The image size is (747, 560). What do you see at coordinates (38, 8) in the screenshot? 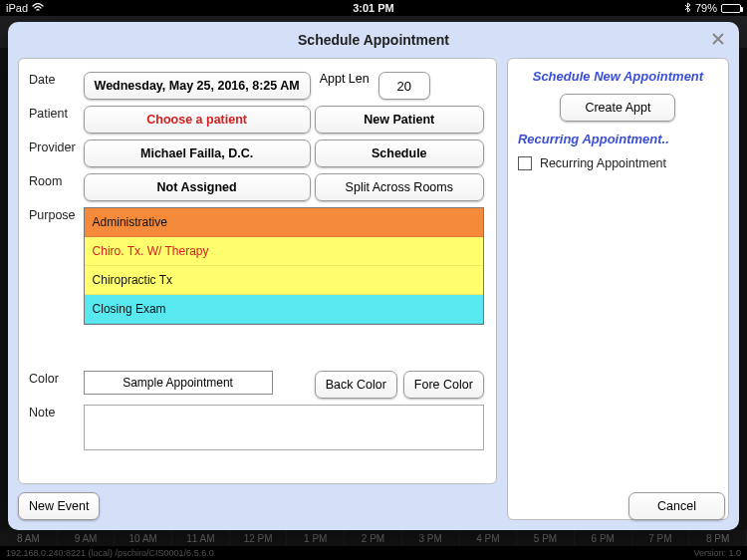
I see `wifi-icon` at bounding box center [38, 8].